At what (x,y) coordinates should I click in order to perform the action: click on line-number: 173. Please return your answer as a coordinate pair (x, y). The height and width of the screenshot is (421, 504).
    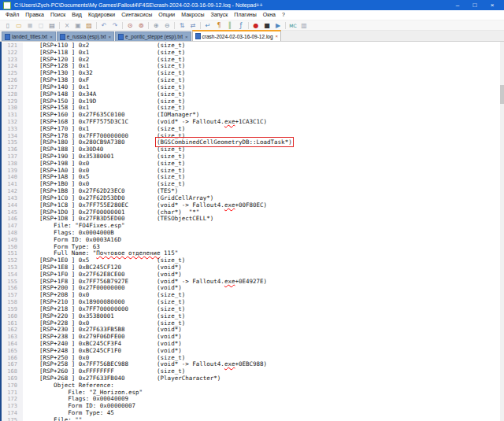
    Looking at the image, I should click on (13, 406).